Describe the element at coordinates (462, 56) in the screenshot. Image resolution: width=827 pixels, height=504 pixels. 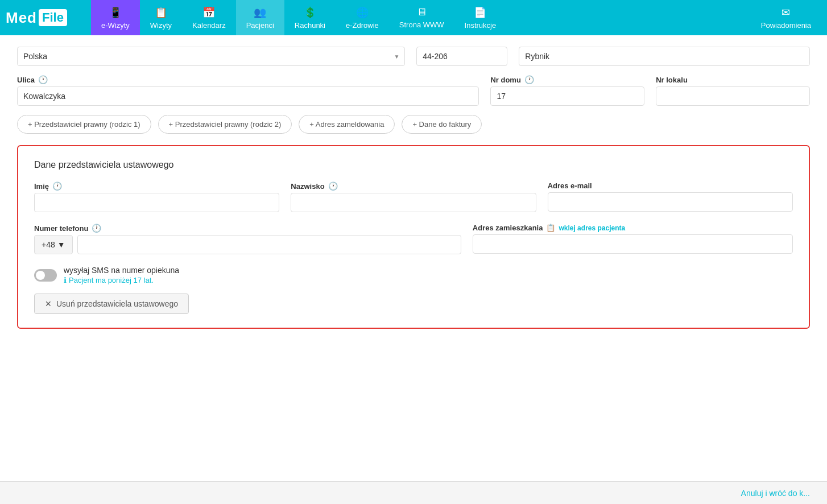
I see `kod-input` at that location.